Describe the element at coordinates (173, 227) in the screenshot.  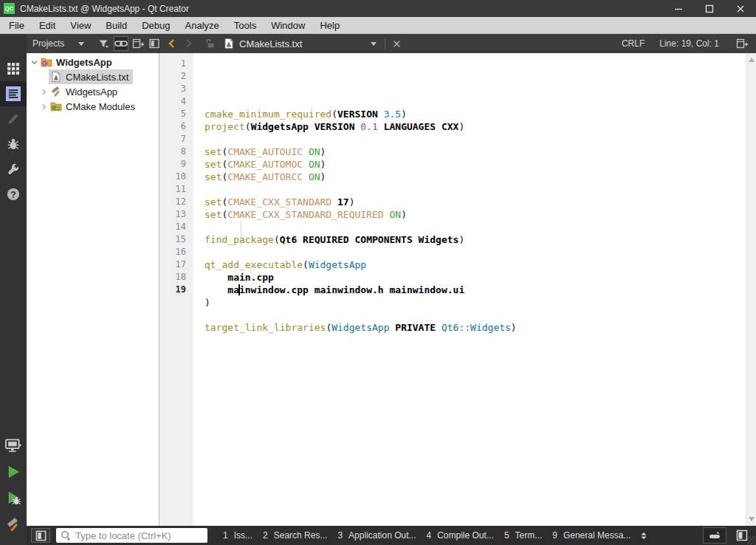
I see `line-number: 14` at that location.